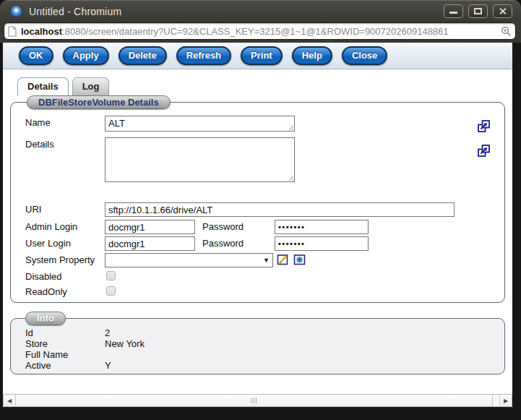  Describe the element at coordinates (322, 244) in the screenshot. I see `user-password-input` at that location.